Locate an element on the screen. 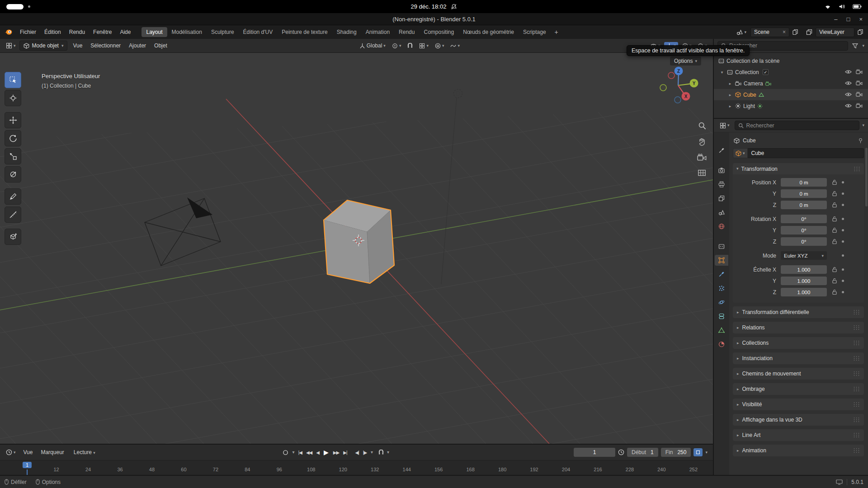  collapsed-panel-8: ▸Line Art is located at coordinates (798, 435).